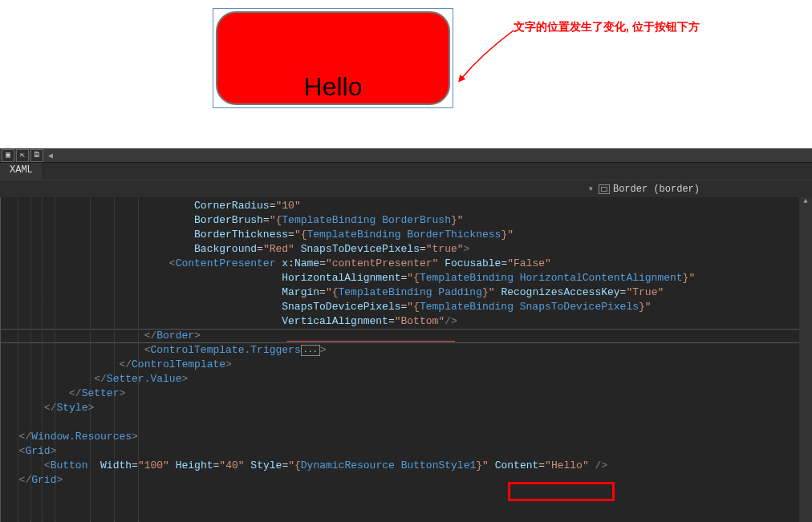 The height and width of the screenshot is (522, 812). What do you see at coordinates (334, 87) in the screenshot?
I see `demo-button-label: Hello` at bounding box center [334, 87].